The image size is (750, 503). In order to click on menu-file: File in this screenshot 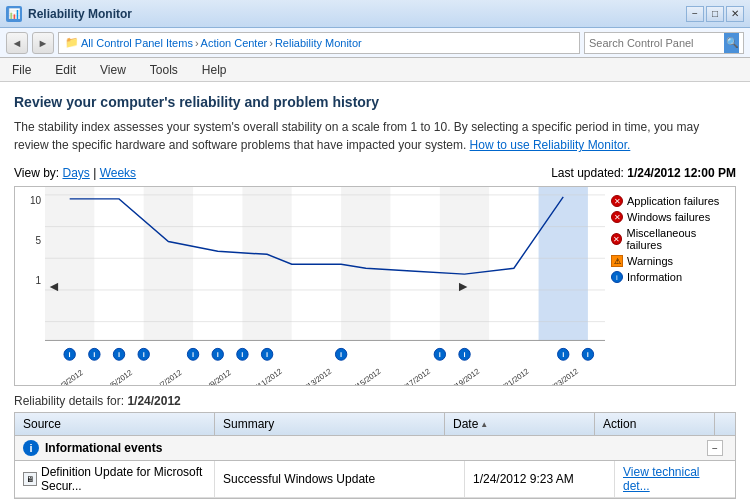, I will do `click(22, 70)`.